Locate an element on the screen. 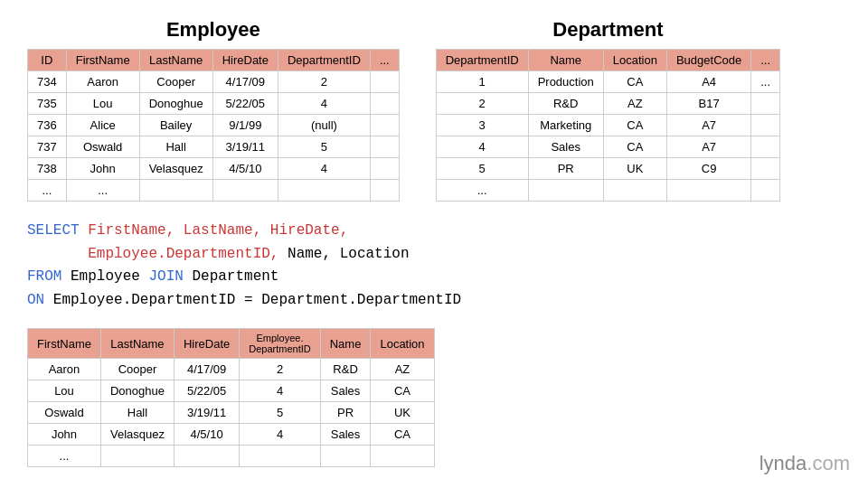  sql-line4: ON Employee.DepartmentID = Department.De… is located at coordinates (434, 301).